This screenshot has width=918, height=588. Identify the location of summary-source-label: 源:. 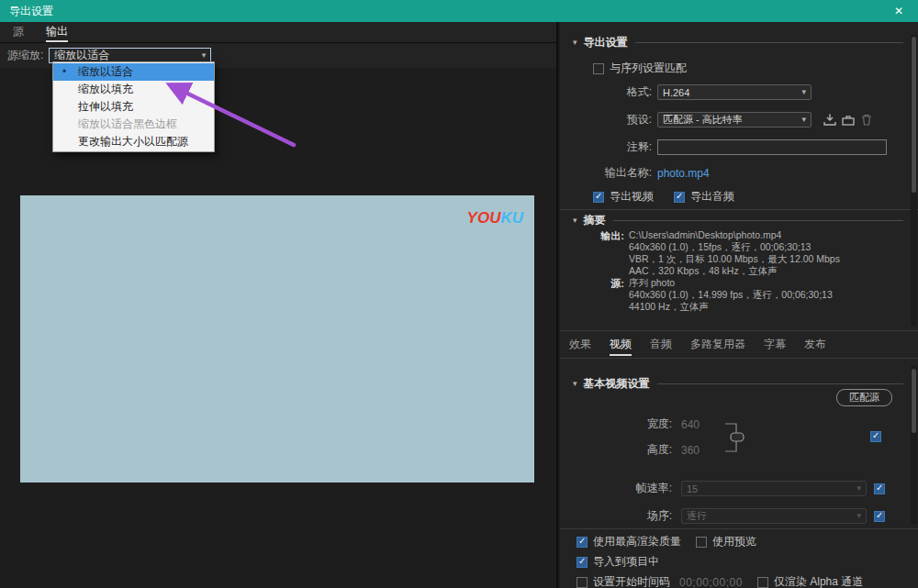
(599, 284).